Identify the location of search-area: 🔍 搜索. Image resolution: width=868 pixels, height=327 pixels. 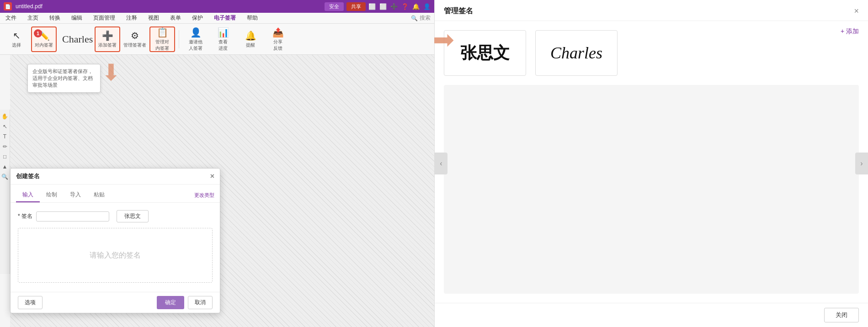
(421, 18).